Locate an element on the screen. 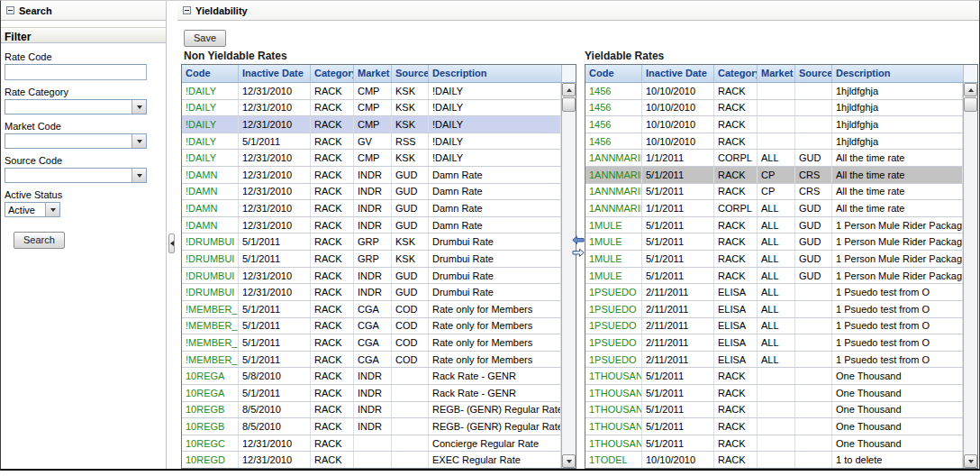  cell: REGB- (GENR) Regular Rate is located at coordinates (495, 426).